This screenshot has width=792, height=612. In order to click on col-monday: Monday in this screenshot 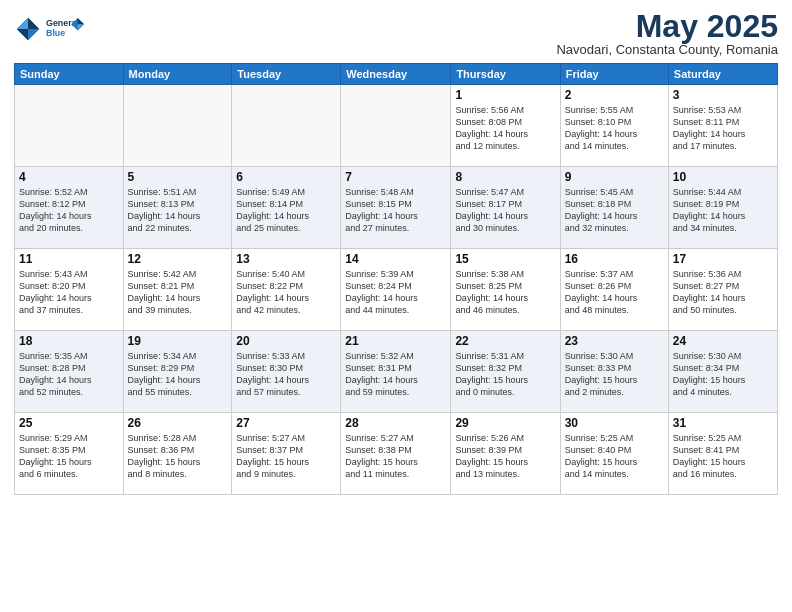, I will do `click(178, 74)`.